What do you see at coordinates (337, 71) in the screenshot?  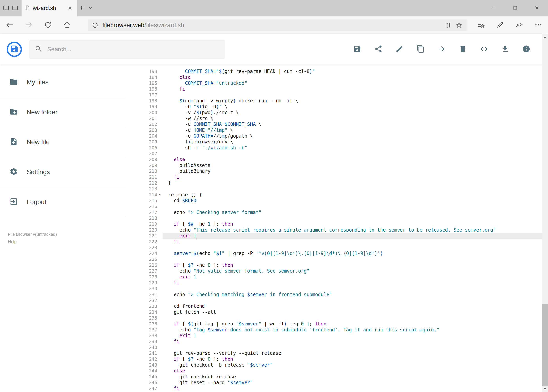 I see `code-line: 193 COMMIT_SHA="$(git rev-parse HEAD | c…` at bounding box center [337, 71].